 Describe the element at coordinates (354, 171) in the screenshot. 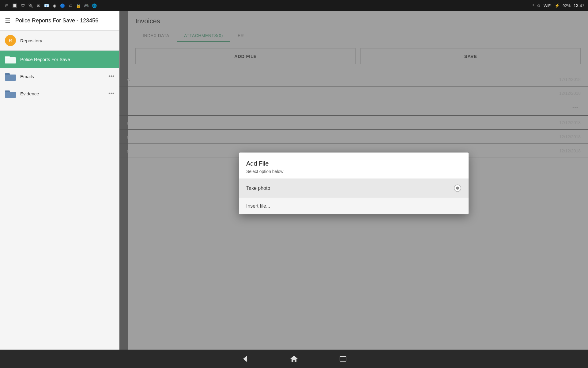

I see `dialog-subtitle: Select option below` at that location.